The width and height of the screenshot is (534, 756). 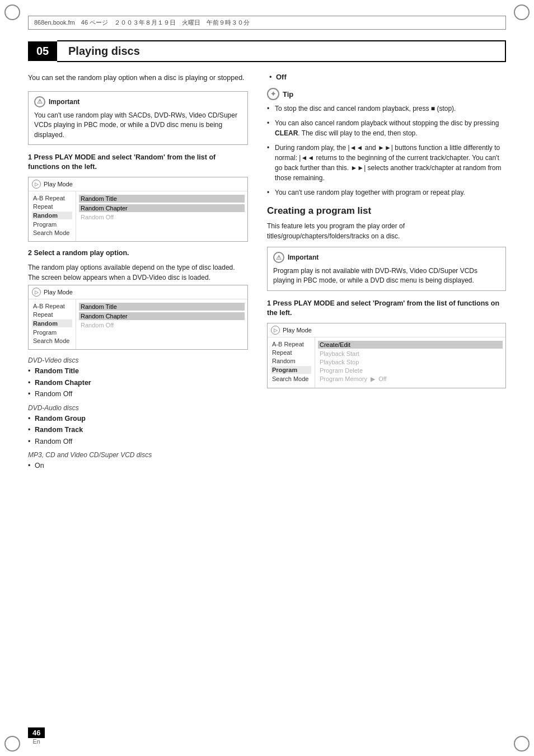 What do you see at coordinates (36, 741) in the screenshot?
I see `page-number-sub: En` at bounding box center [36, 741].